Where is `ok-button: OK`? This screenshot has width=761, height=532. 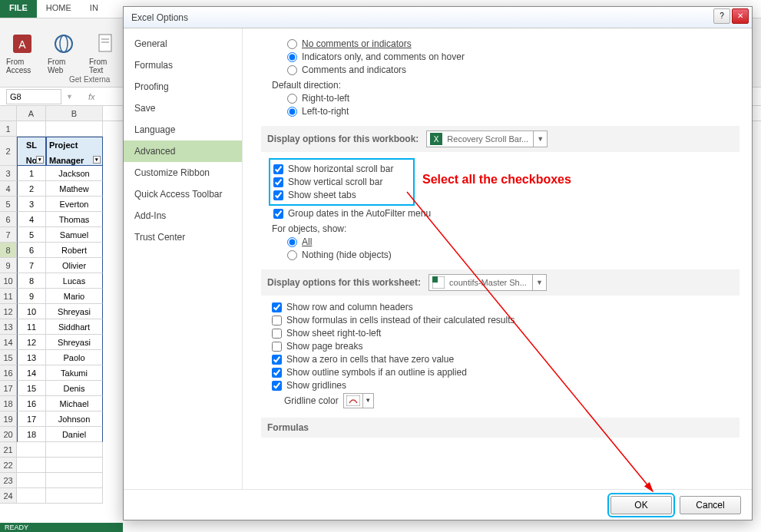
ok-button: OK is located at coordinates (641, 505).